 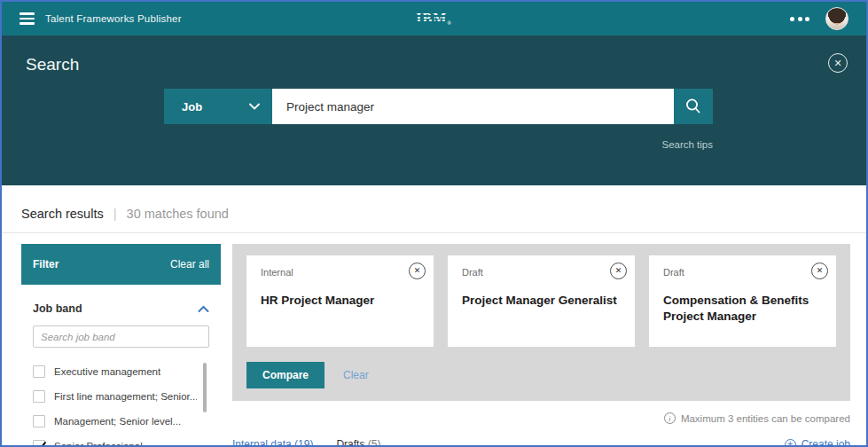 I want to click on search-category-dropdown: Job, so click(x=218, y=106).